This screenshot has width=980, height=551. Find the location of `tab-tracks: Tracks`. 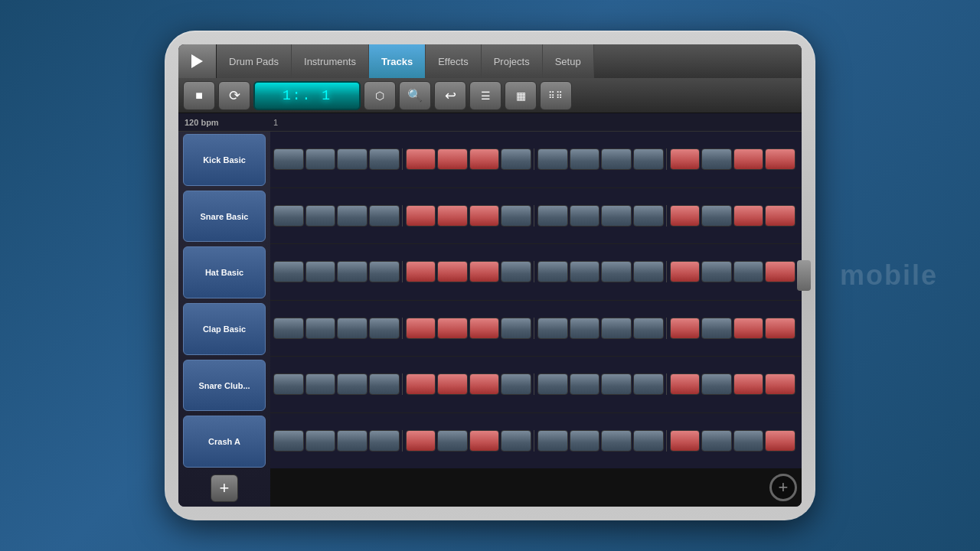

tab-tracks: Tracks is located at coordinates (397, 61).